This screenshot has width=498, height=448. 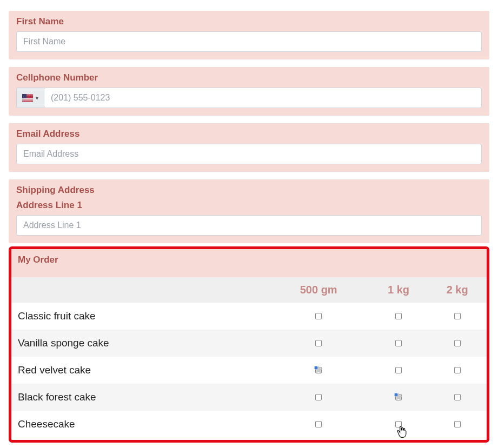 What do you see at coordinates (249, 42) in the screenshot?
I see `first-name-input` at bounding box center [249, 42].